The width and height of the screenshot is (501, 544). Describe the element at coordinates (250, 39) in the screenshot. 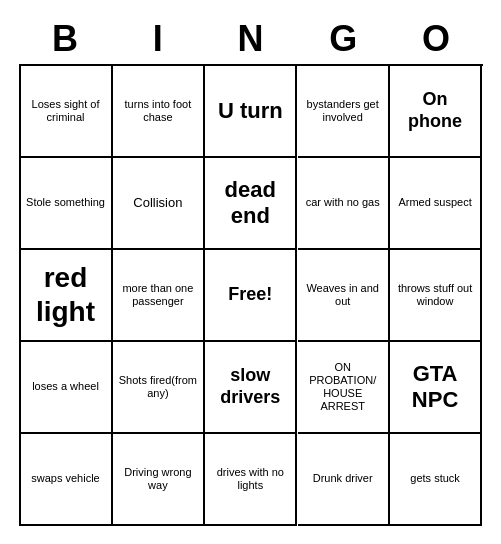

I see `header-letter-n: N` at that location.